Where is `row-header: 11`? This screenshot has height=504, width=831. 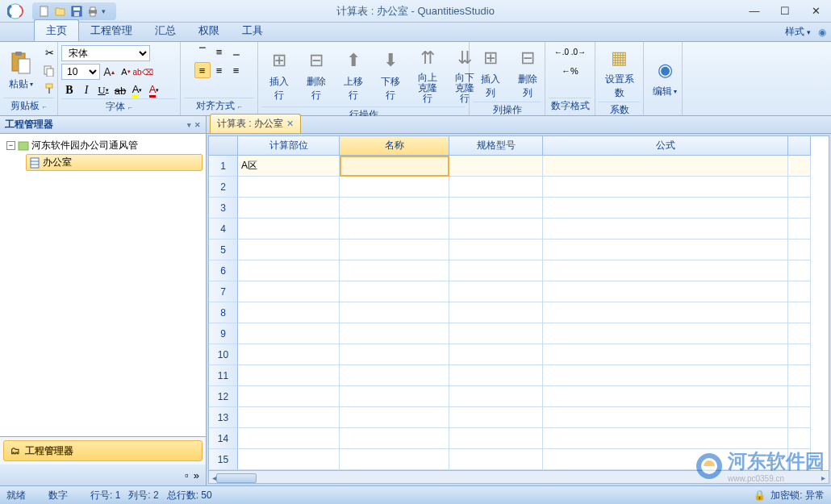 row-header: 11 is located at coordinates (223, 376).